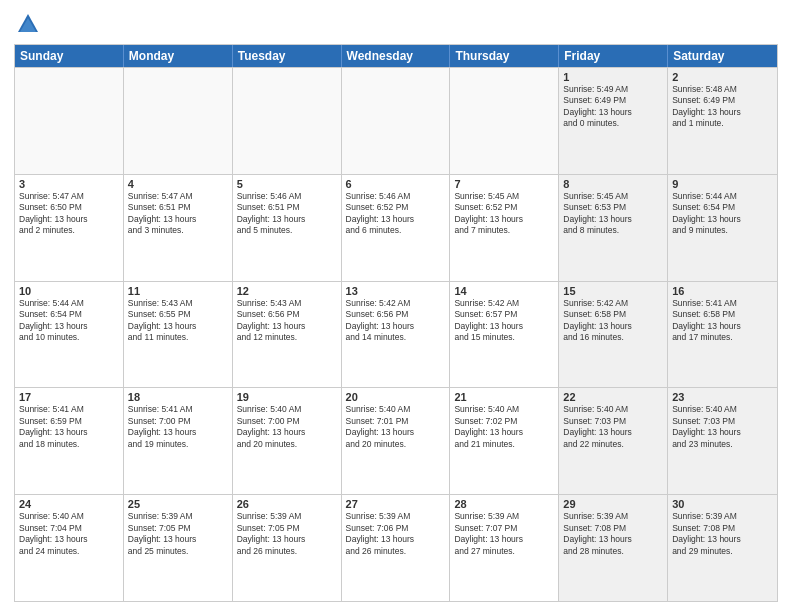 The image size is (792, 612). What do you see at coordinates (722, 77) in the screenshot?
I see `day-number: 2` at bounding box center [722, 77].